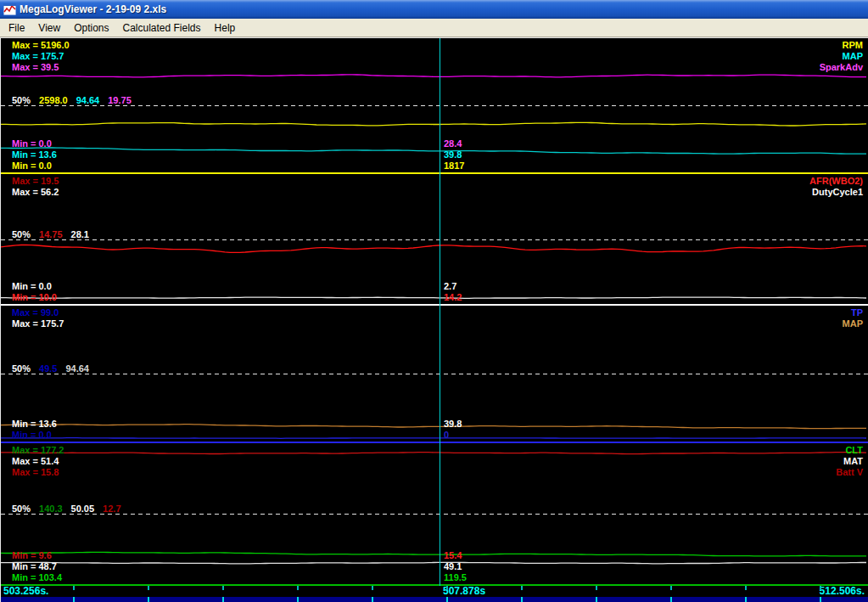  What do you see at coordinates (120, 100) in the screenshot?
I see `mid-scale-value: 19.75` at bounding box center [120, 100].